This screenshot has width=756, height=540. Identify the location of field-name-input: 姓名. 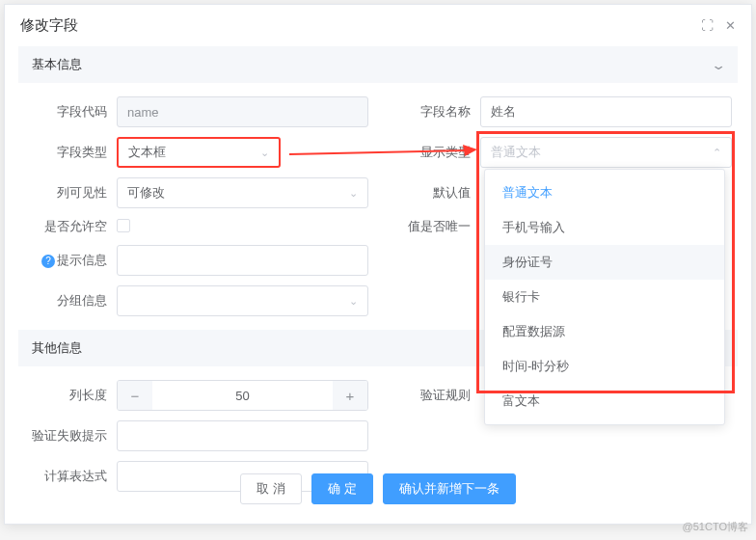
(606, 112).